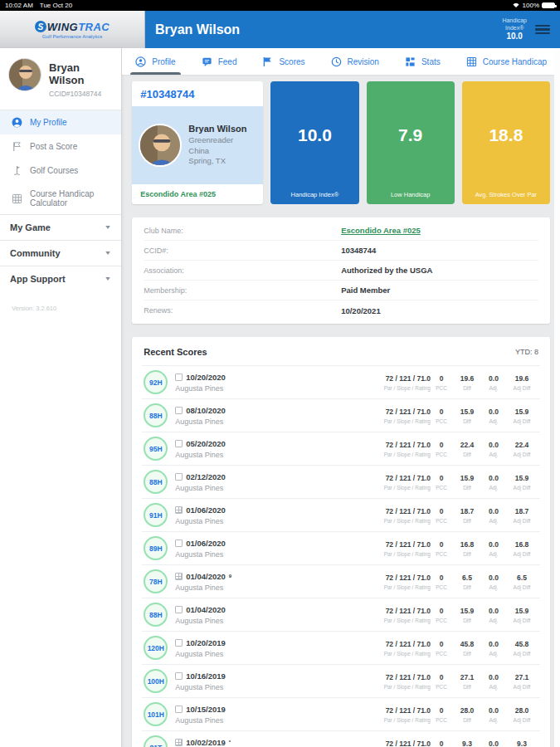 The image size is (560, 747). Describe the element at coordinates (197, 194) in the screenshot. I see `profile-club-link: Escondido Area #025` at that location.